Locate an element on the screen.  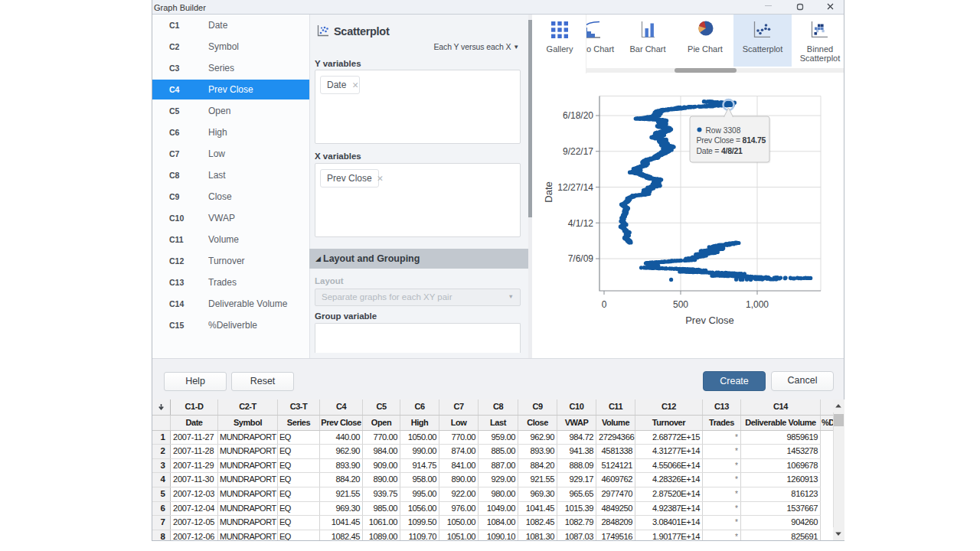
svg-text: Date = 4/8/21 is located at coordinates (720, 152).